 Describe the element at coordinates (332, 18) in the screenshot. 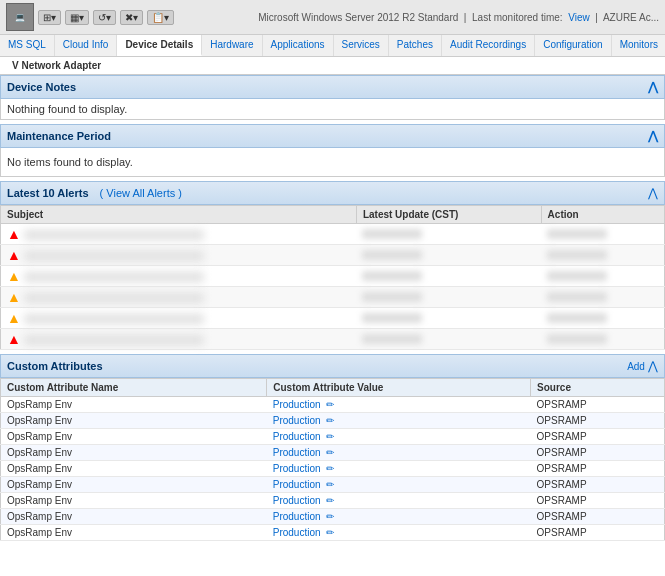

I see `top-bar: 💻 ⊞▾ ▦▾ ↺▾ ✖▾ 📋▾ Microsoft Windows Serve…` at that location.